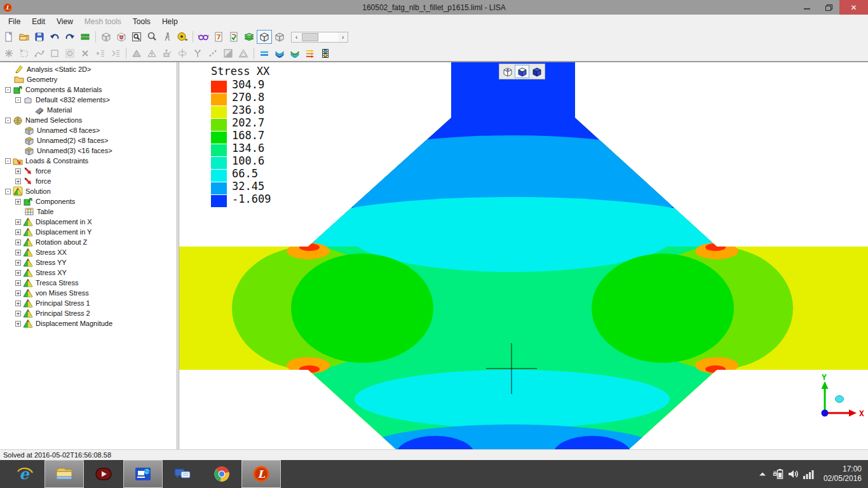 The width and height of the screenshot is (868, 488). I want to click on slider-track, so click(320, 37).